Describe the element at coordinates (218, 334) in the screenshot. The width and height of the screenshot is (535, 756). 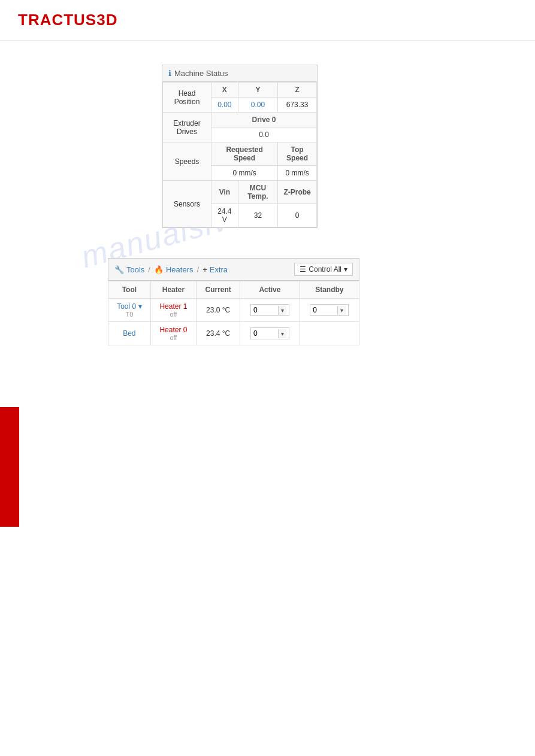
I see `current-temp: 23.4 °C` at that location.